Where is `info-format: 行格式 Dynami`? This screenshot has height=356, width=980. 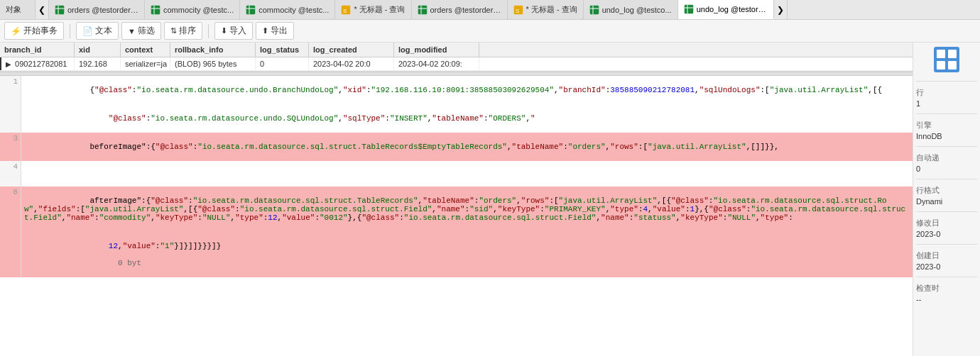 info-format: 行格式 Dynami is located at coordinates (947, 196).